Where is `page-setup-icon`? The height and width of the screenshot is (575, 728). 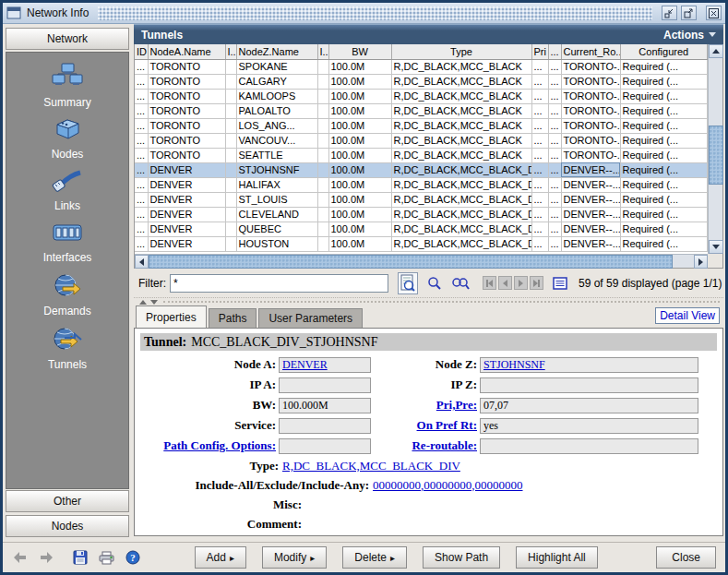
page-setup-icon is located at coordinates (560, 283).